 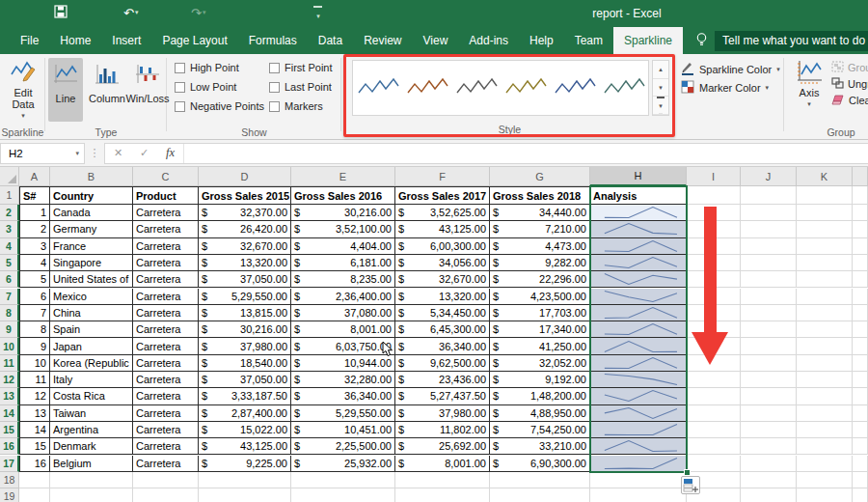 What do you see at coordinates (10, 346) in the screenshot?
I see `row-header-10: 10` at bounding box center [10, 346].